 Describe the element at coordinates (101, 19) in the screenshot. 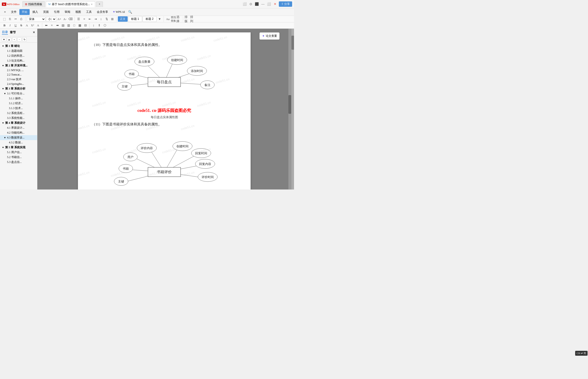

I see `line-spacing-btn: ↕` at that location.